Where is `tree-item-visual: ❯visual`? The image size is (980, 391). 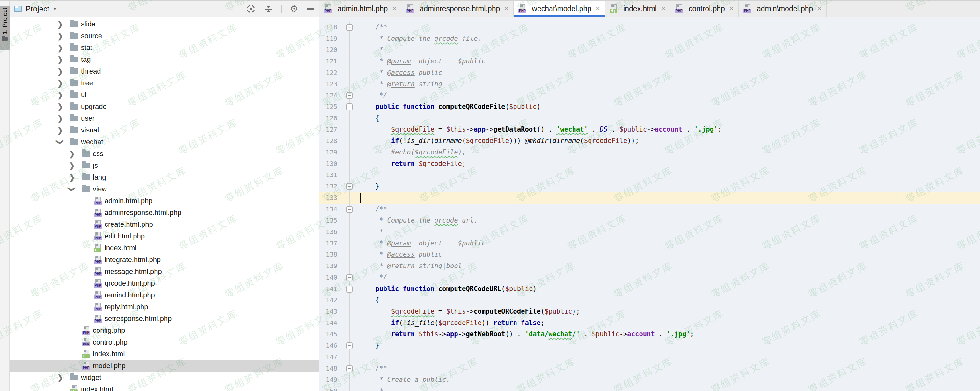
tree-item-visual: ❯visual is located at coordinates (164, 130).